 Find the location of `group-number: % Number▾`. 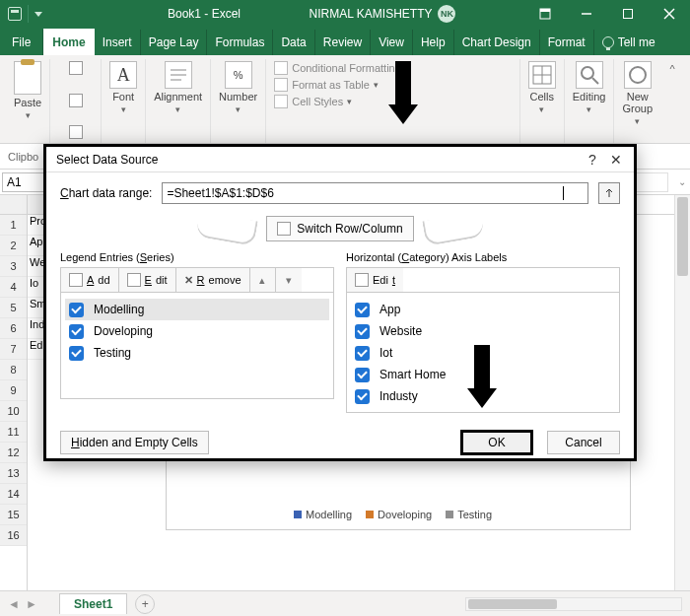

group-number: % Number▾ is located at coordinates (239, 101).